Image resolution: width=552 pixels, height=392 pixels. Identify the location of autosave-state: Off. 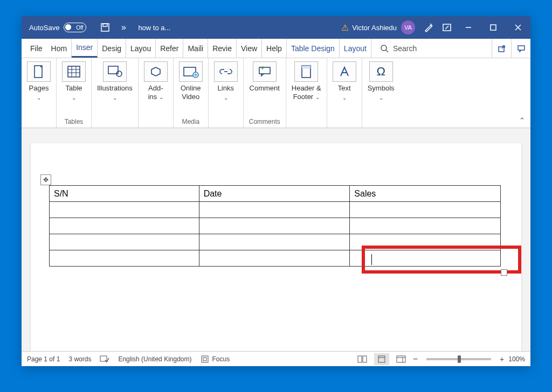
(80, 28).